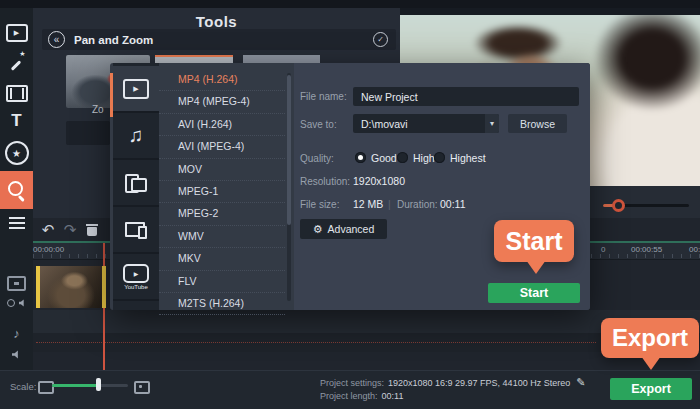 This screenshot has height=409, width=700. What do you see at coordinates (325, 182) in the screenshot?
I see `resolution-label: Resolution:` at bounding box center [325, 182].